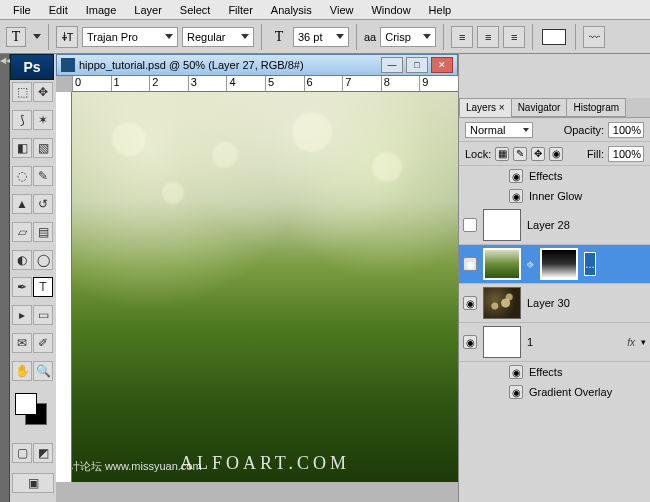  I want to click on font-family-combo: Trajan Pro, so click(130, 37).